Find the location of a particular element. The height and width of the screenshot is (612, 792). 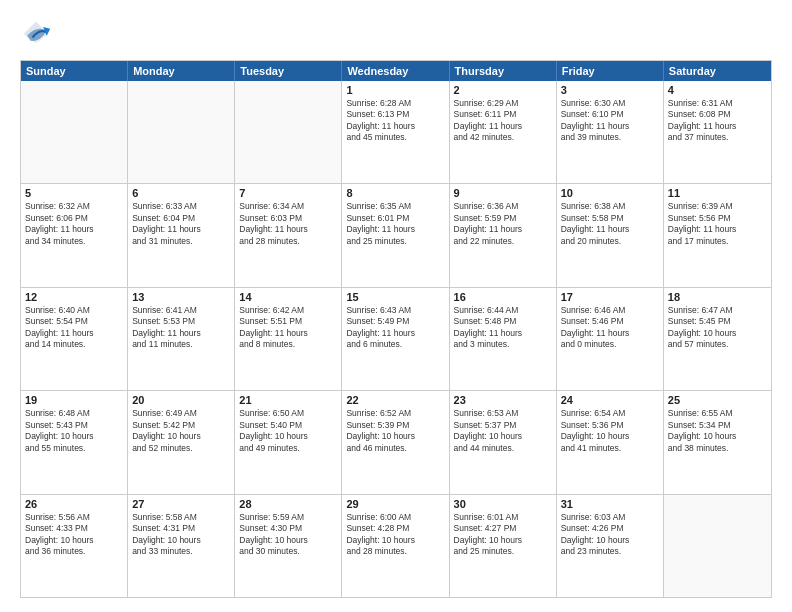

day-number: 10 is located at coordinates (610, 193).